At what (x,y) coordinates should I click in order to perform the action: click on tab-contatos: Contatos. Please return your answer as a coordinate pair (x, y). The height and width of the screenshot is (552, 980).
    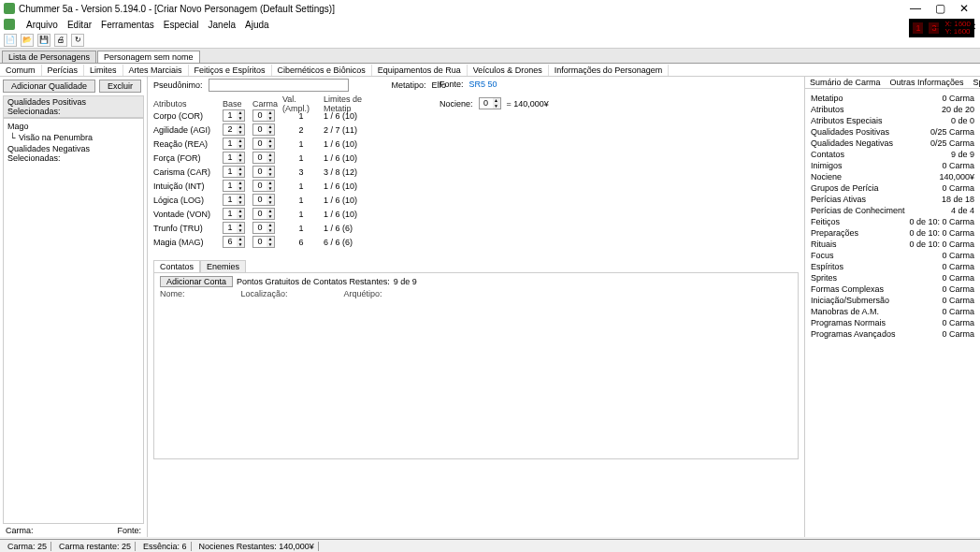
    Looking at the image, I should click on (177, 266).